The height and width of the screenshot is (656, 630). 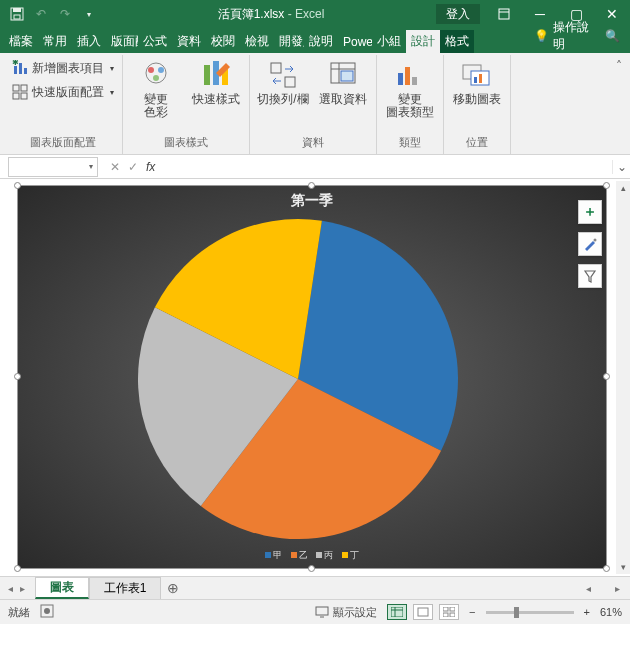 What do you see at coordinates (186, 104) in the screenshot?
I see `group-chart-styles: 變更 色彩 快速樣式 圖表樣式` at bounding box center [186, 104].